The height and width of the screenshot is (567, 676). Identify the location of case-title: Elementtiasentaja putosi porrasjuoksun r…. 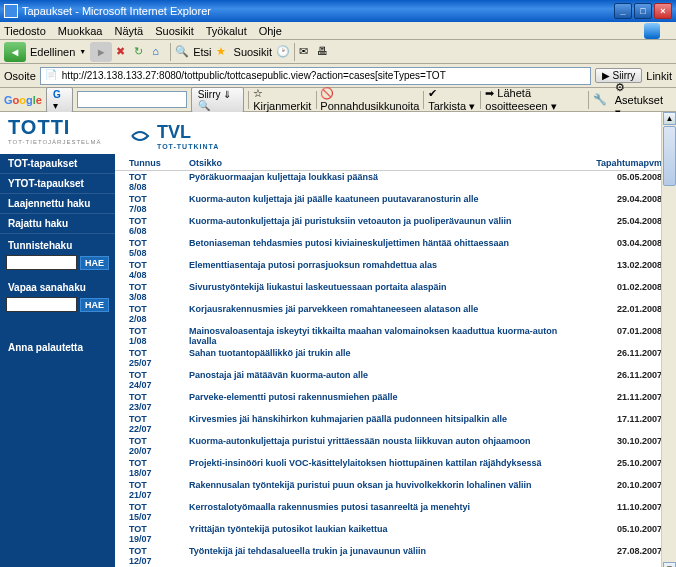
(378, 270).